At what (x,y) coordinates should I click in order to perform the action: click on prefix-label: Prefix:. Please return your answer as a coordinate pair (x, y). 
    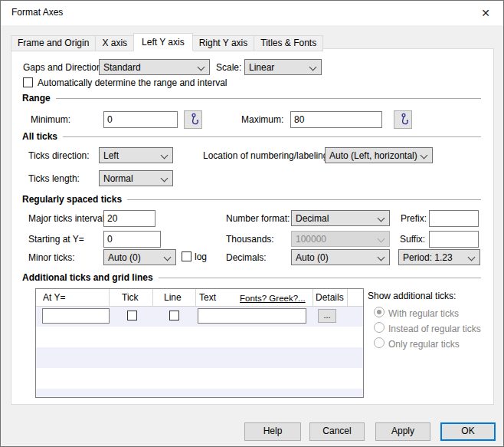
    Looking at the image, I should click on (414, 219).